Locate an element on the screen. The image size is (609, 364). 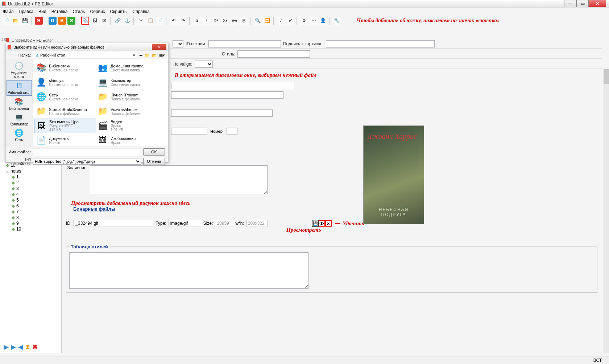
dropdown is located at coordinates (178, 44).